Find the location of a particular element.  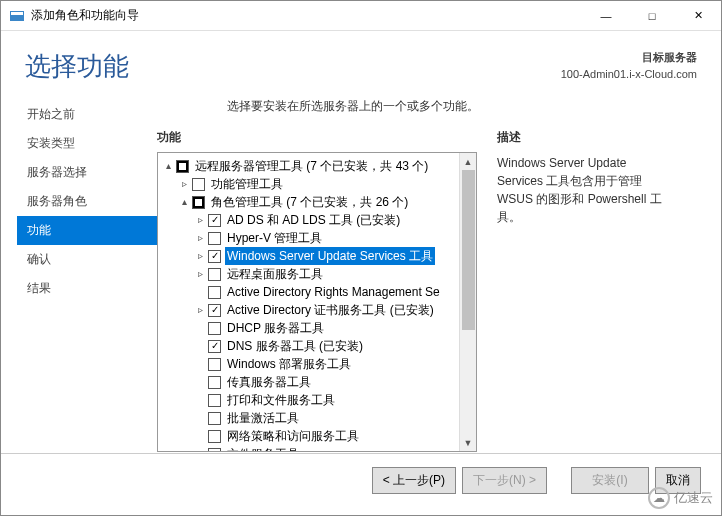

tree-node: ▹Windows Server Update Services 工具 is located at coordinates (317, 256).